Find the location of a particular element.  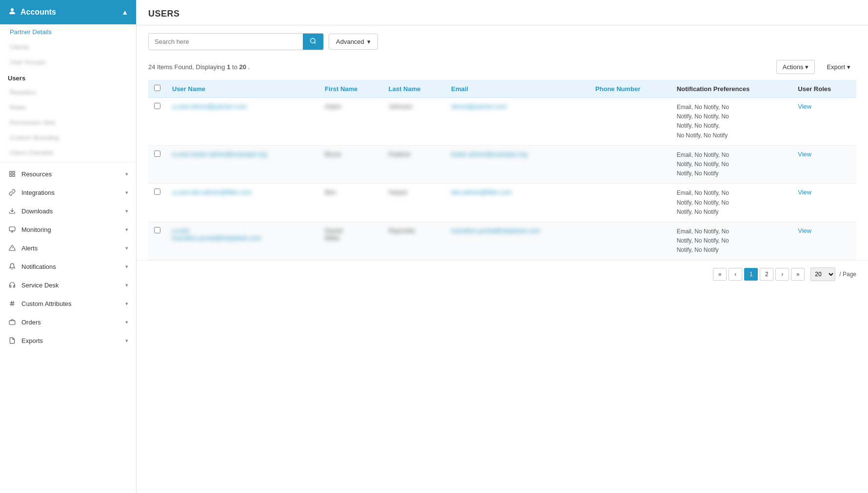

sidebar-item-integrations: Integrations ▾ is located at coordinates (68, 192).